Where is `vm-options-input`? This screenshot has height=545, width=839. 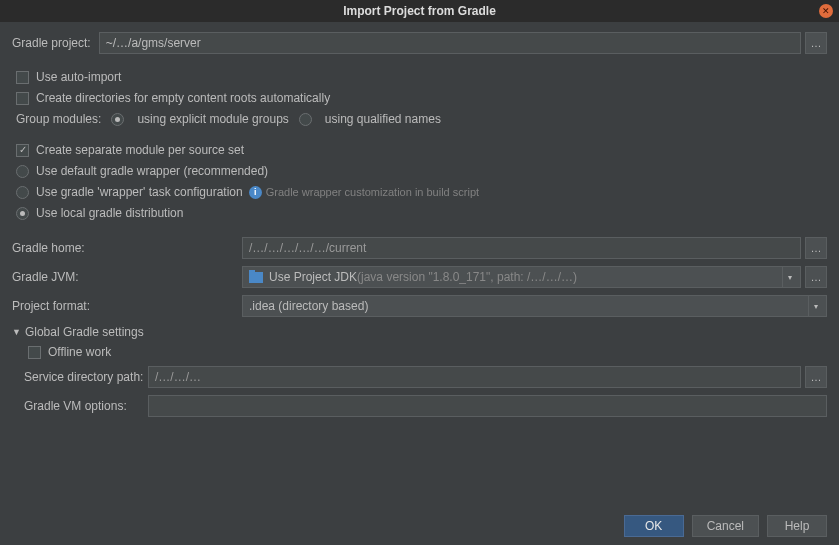 vm-options-input is located at coordinates (488, 406).